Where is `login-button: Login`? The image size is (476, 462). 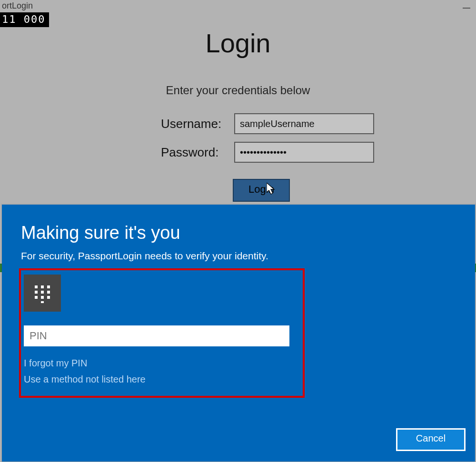
login-button: Login is located at coordinates (261, 190).